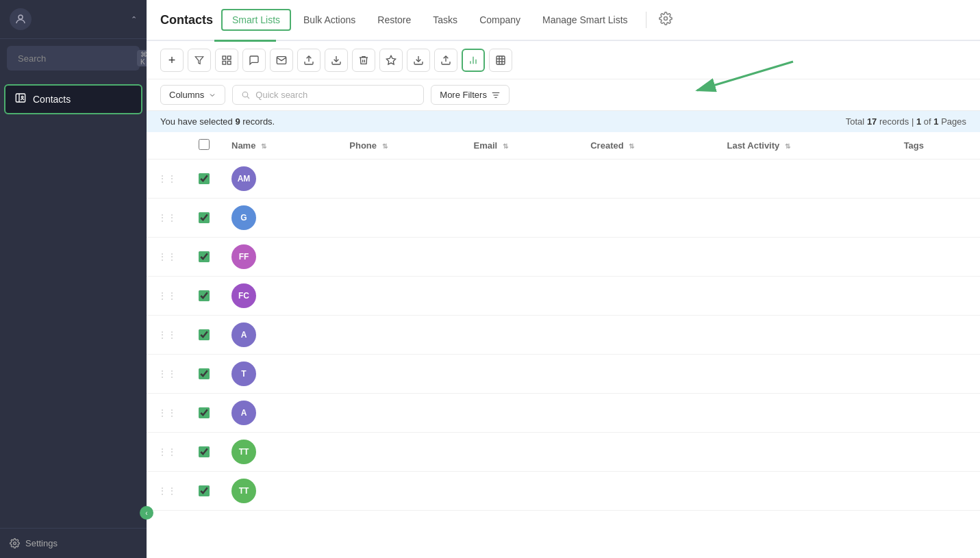  What do you see at coordinates (463, 94) in the screenshot?
I see `more-filters-label: More Filters` at bounding box center [463, 94].